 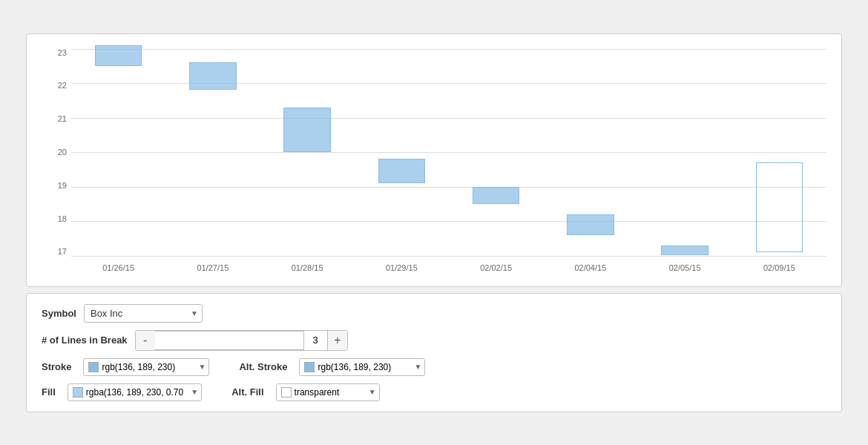 What do you see at coordinates (779, 268) in the screenshot?
I see `x-label-7: 02/09/15` at bounding box center [779, 268].